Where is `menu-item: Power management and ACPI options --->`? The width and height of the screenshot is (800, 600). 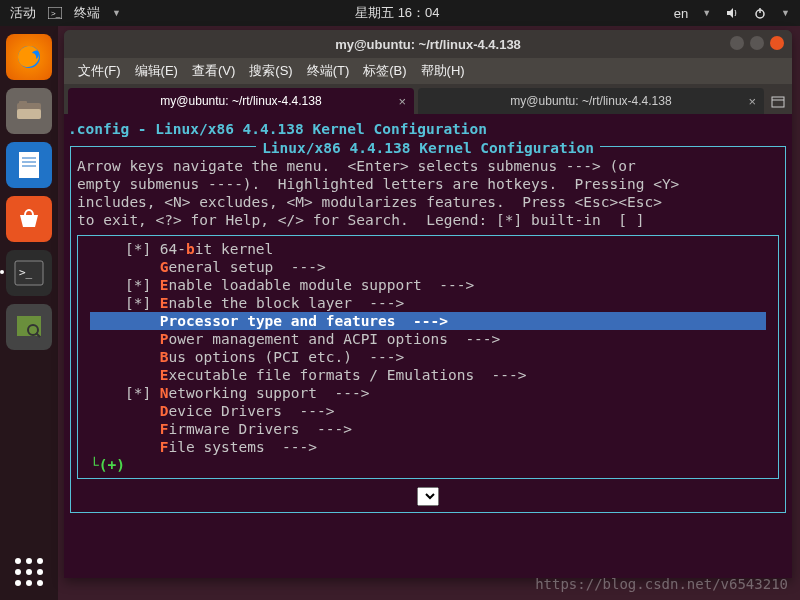
menu-item: Power management and ACPI options ---> is located at coordinates (428, 339).